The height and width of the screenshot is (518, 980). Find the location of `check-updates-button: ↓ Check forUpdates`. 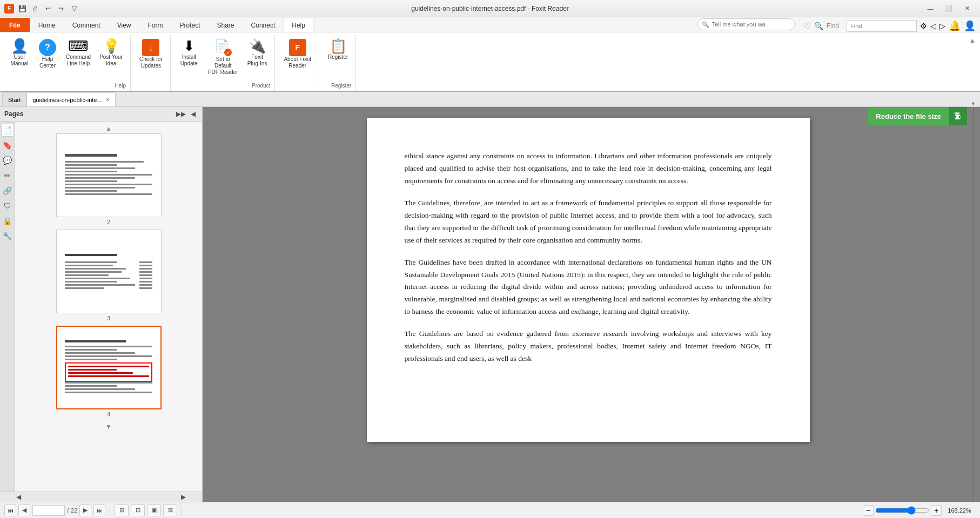

check-updates-button: ↓ Check forUpdates is located at coordinates (151, 54).